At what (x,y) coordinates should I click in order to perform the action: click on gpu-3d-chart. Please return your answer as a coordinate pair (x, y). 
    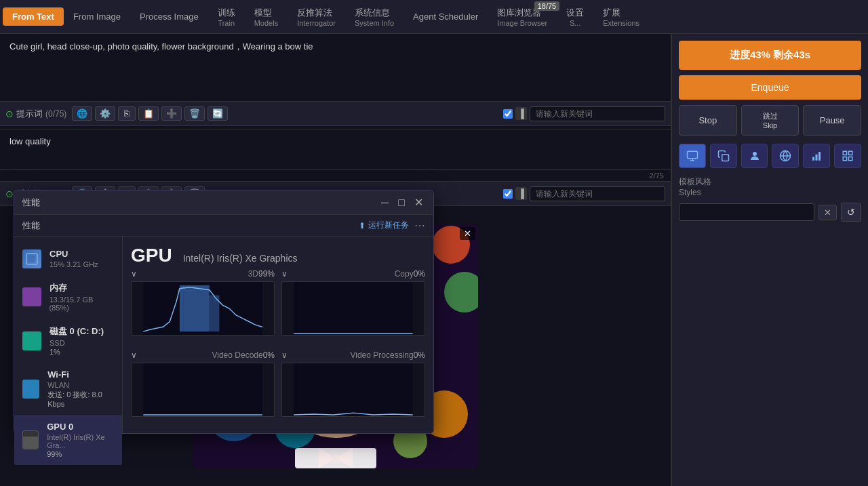
    Looking at the image, I should click on (203, 308).